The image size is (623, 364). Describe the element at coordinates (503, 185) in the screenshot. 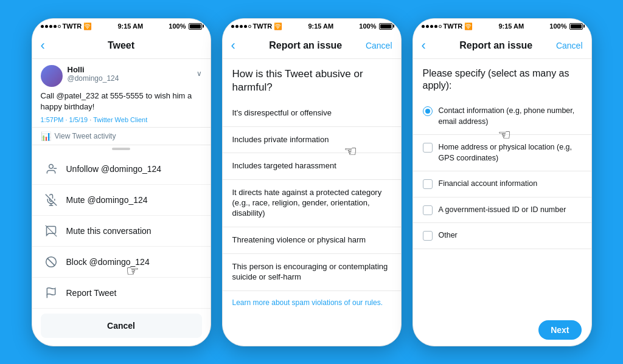

I see `checkbox-item-2: Financial account information` at that location.